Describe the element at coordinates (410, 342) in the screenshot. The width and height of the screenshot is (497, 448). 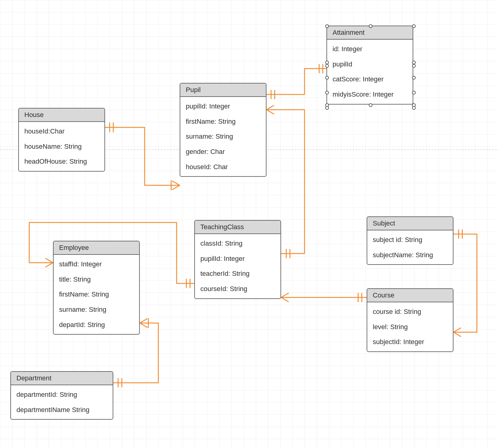
I see `entity-attr: subjectId: Integer` at that location.